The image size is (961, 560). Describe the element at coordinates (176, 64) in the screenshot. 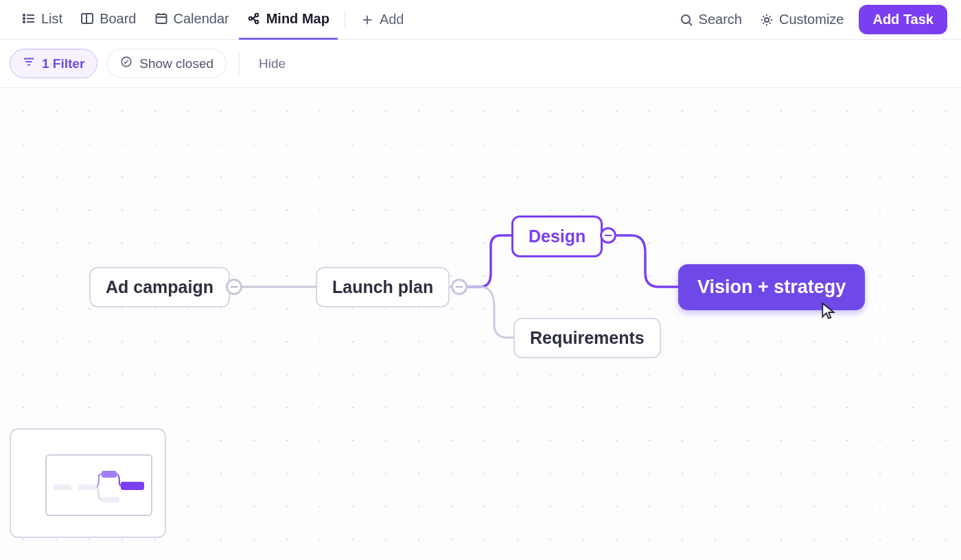

I see `show-closed-label: Show closed` at that location.